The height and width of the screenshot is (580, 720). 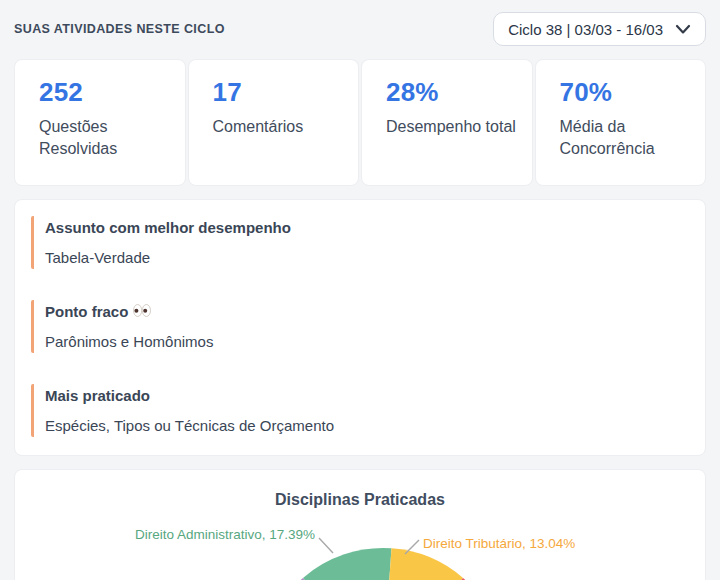 What do you see at coordinates (367, 258) in the screenshot?
I see `highlight-value: Tabela-Verdade` at bounding box center [367, 258].